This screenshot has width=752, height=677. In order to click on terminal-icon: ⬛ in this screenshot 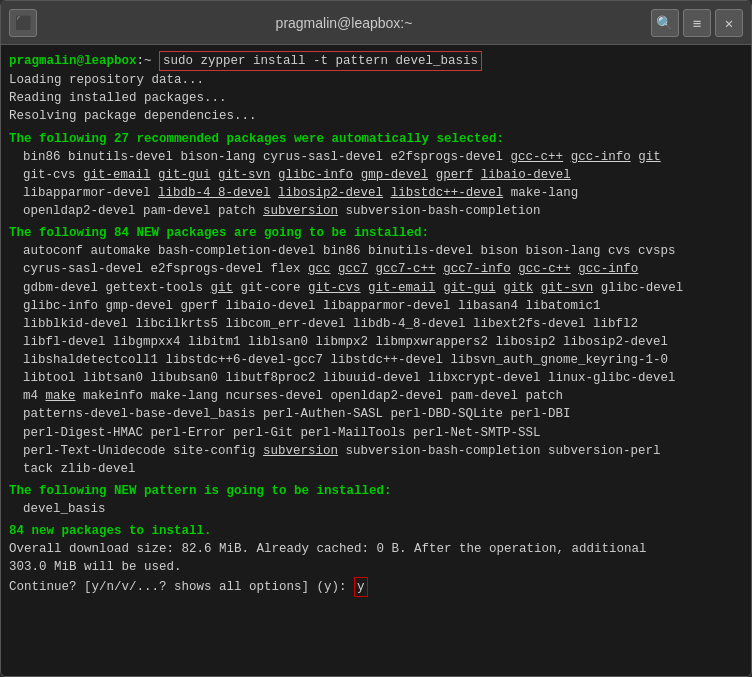, I will do `click(23, 23)`.